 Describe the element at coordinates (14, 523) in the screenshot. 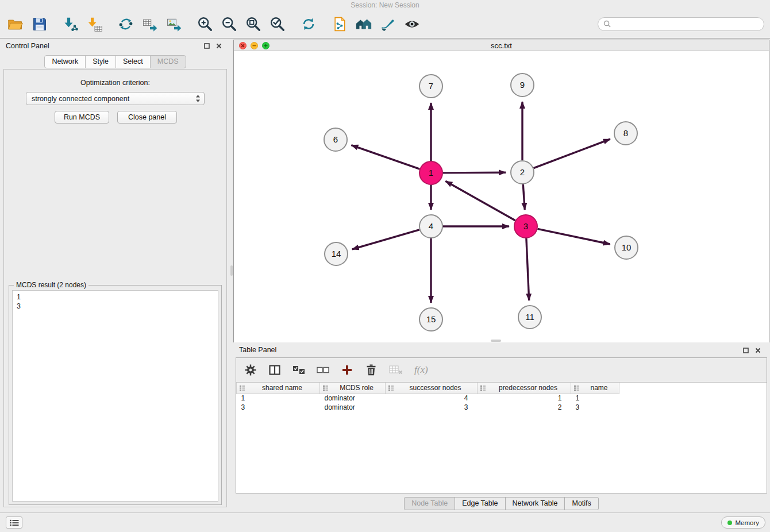

I see `task-history-button` at that location.